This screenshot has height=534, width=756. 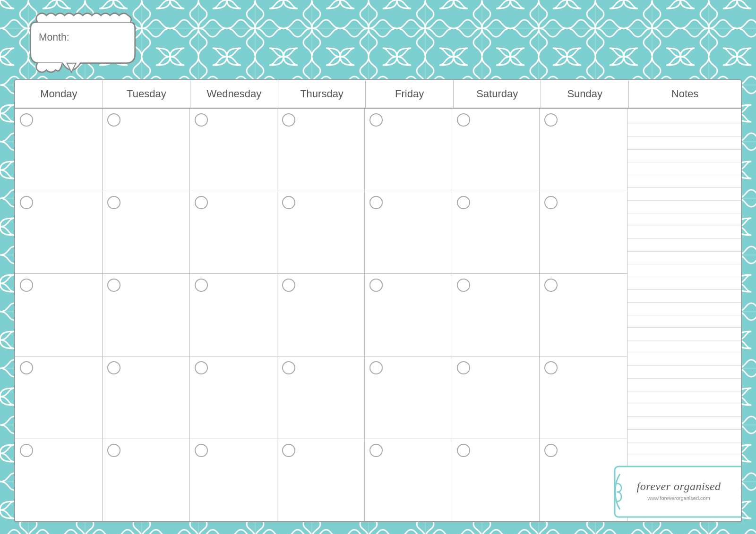 What do you see at coordinates (321, 398) in the screenshot?
I see `week4-thursday` at bounding box center [321, 398].